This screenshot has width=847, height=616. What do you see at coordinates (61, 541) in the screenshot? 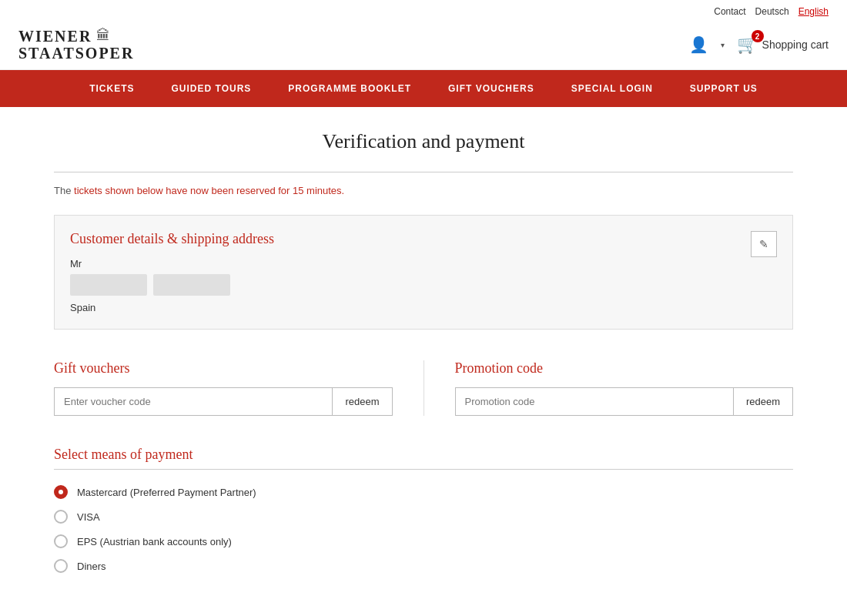
I see `radio-eps` at bounding box center [61, 541].